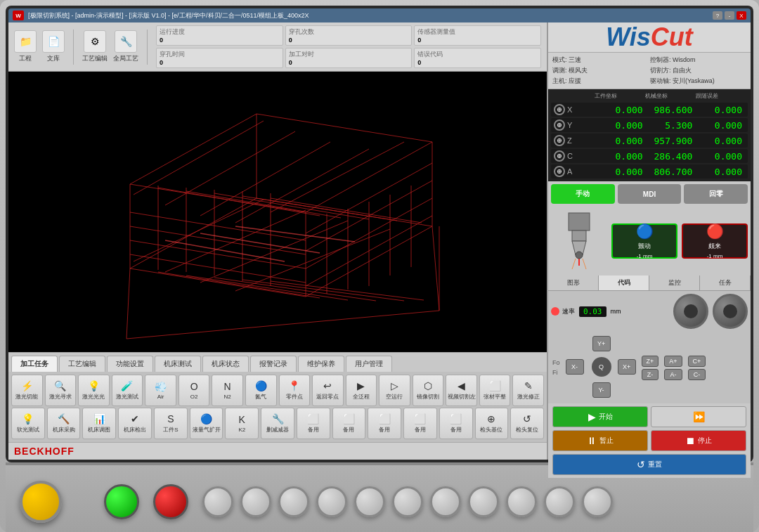 Image resolution: width=759 pixels, height=532 pixels. I want to click on power-on-button, so click(122, 502).